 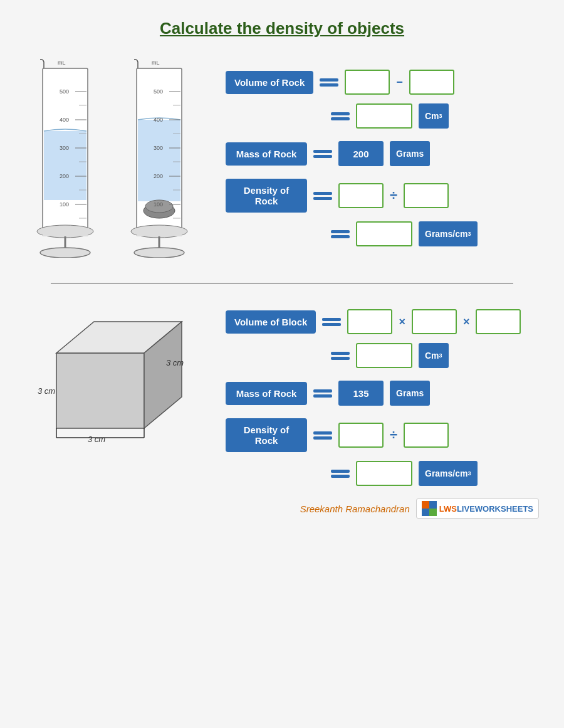 What do you see at coordinates (382, 435) in the screenshot?
I see `density-rock-row3: Density of Rock ÷` at bounding box center [382, 435].